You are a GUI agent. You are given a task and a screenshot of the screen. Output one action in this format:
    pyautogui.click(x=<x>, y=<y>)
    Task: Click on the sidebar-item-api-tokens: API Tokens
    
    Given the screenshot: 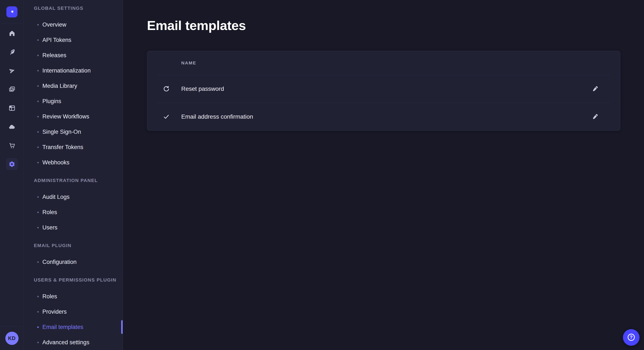 What is the action you would take?
    pyautogui.click(x=73, y=40)
    